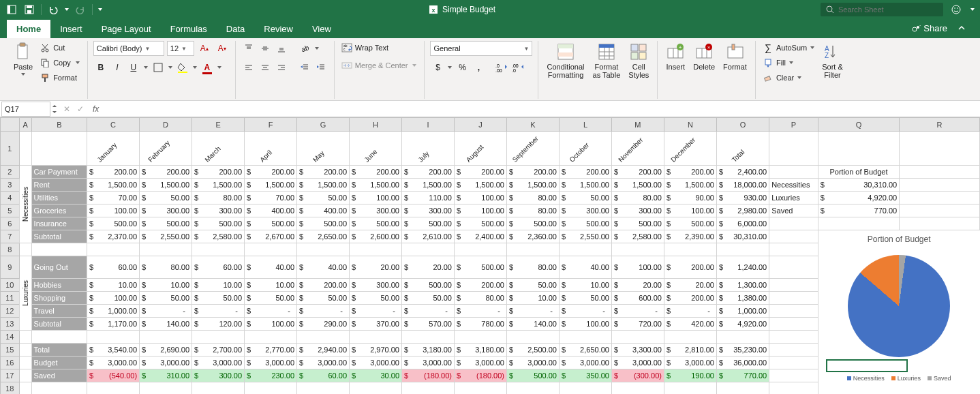 This screenshot has width=980, height=394. I want to click on cell: $1,300.00, so click(743, 285).